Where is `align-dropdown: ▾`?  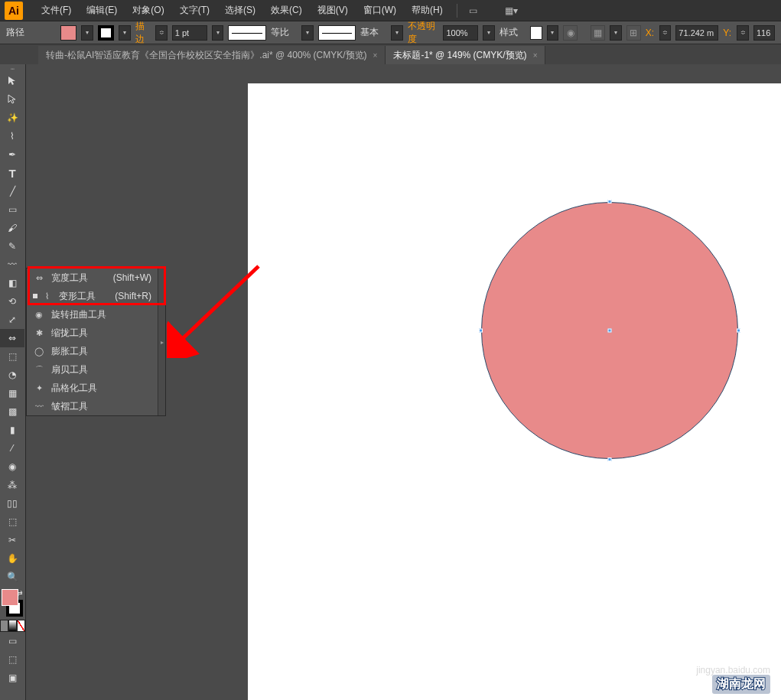
align-dropdown: ▾ is located at coordinates (616, 33).